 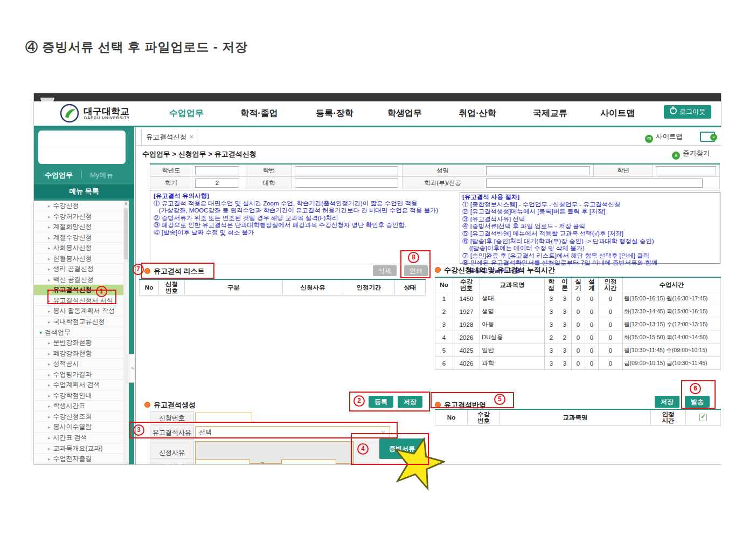 I want to click on logout-button: 로그아웃, so click(x=688, y=112).